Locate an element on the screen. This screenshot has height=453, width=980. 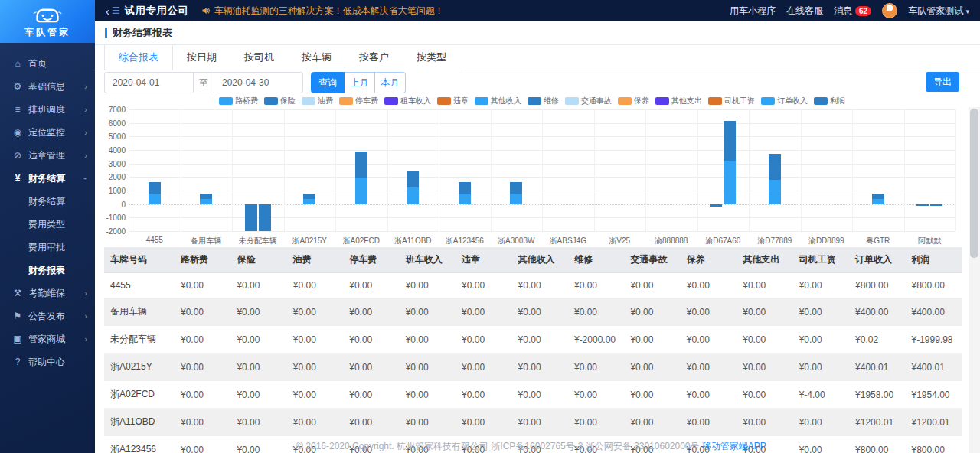
export-button: 导出 is located at coordinates (942, 82).